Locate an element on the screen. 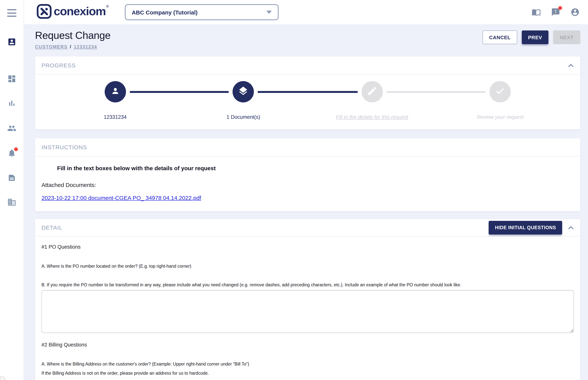 The width and height of the screenshot is (588, 380). next-button-disabled: NEXT is located at coordinates (567, 37).